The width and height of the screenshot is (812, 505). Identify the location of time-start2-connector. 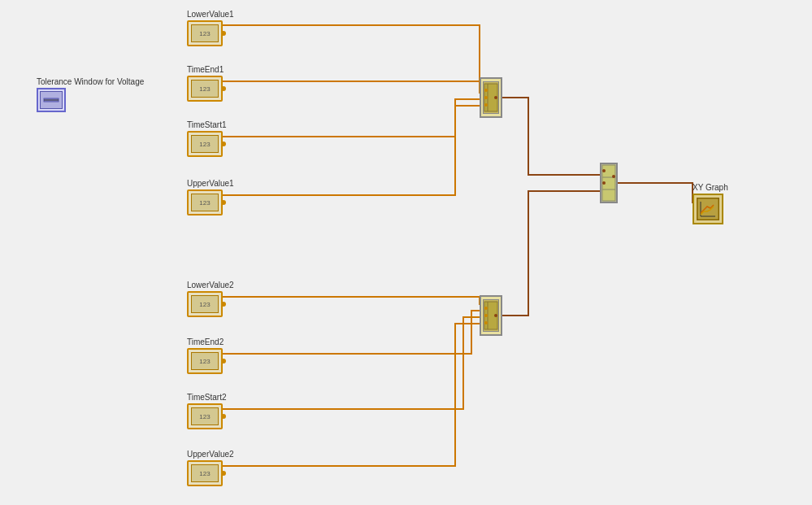
(224, 416).